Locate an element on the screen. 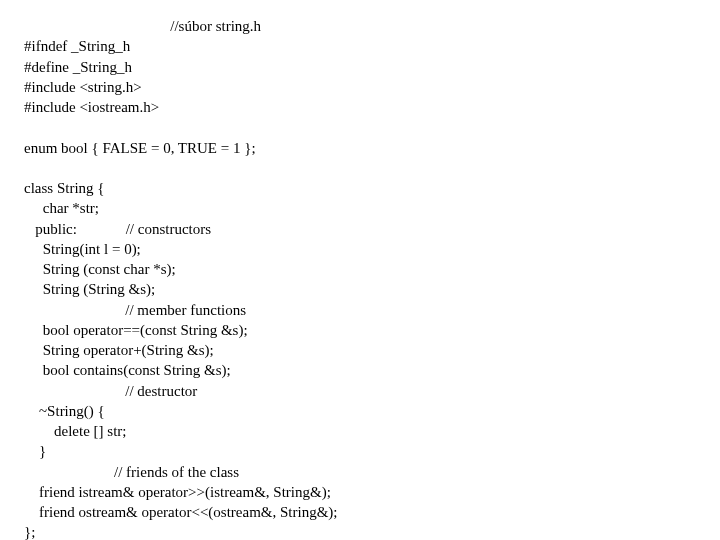  code-line: // member functions is located at coordinates (360, 310).